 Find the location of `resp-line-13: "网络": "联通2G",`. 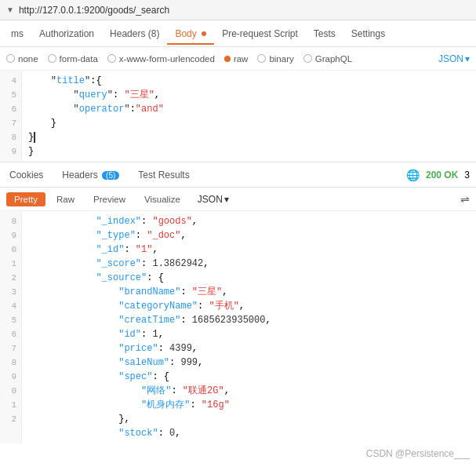

resp-line-13: "网络": "联通2G", is located at coordinates (249, 391).